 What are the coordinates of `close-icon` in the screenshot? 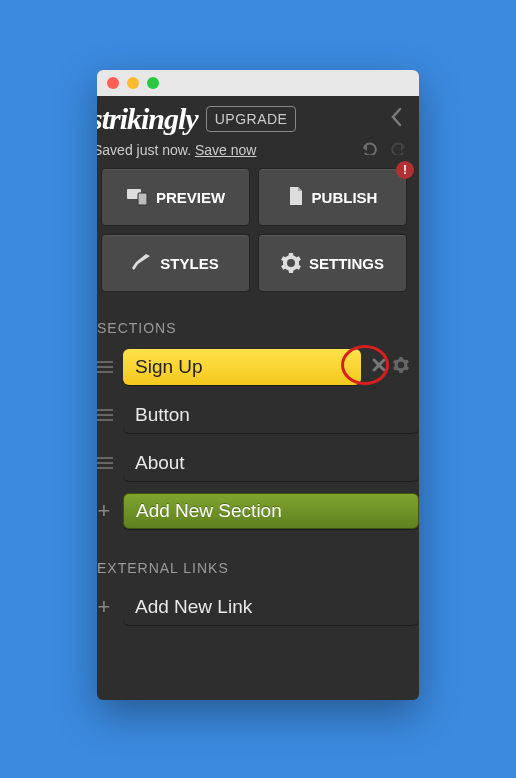 It's located at (379, 367).